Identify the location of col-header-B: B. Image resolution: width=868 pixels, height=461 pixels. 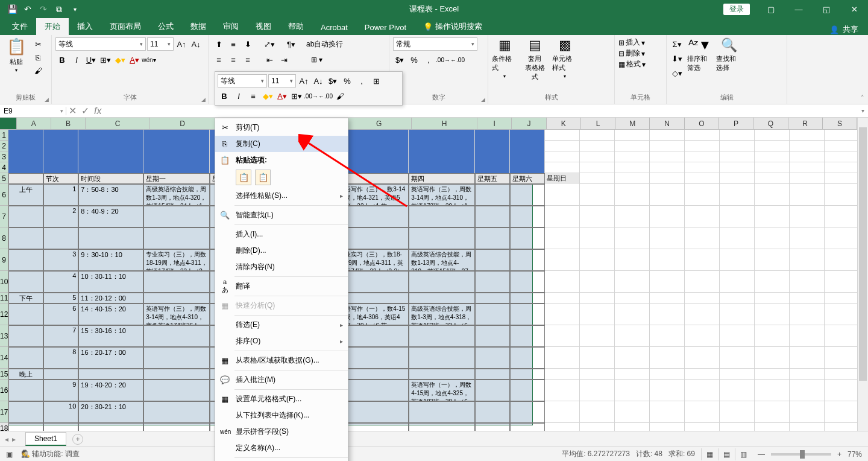
(69, 123).